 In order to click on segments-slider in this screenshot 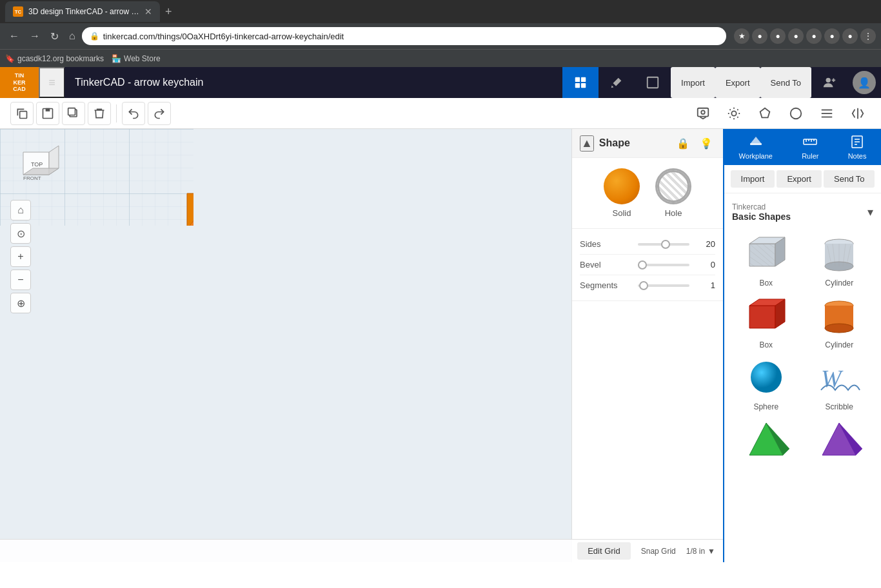, I will do `click(667, 286)`.